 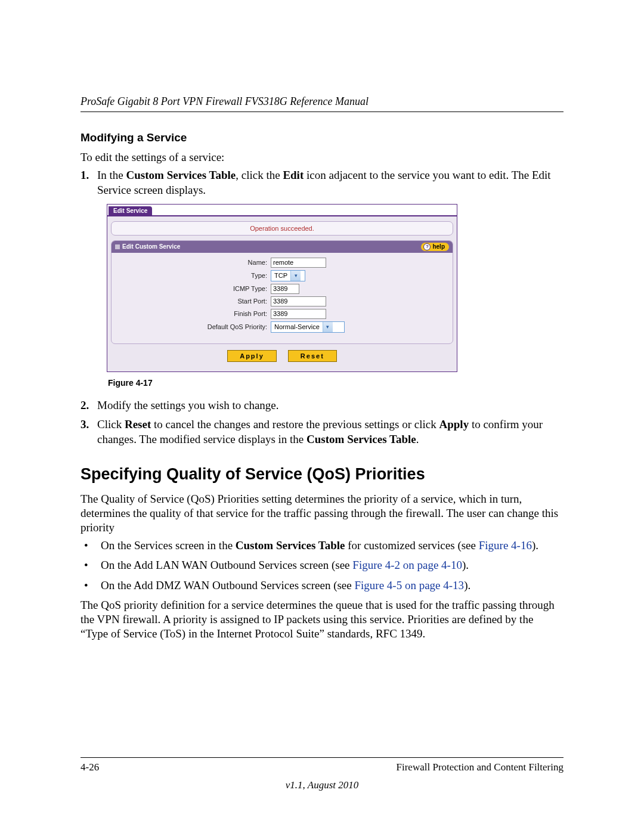 What do you see at coordinates (330, 182) in the screenshot?
I see `list-body: In the Custom Services Table, click the …` at bounding box center [330, 182].